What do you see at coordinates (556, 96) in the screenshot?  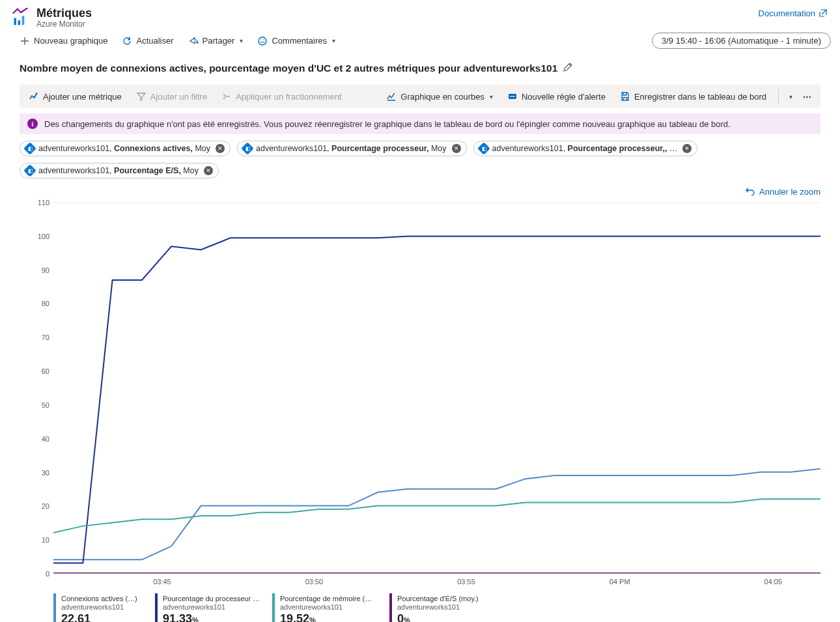 I see `new-alert-button: Nouvelle règle d'alerte` at bounding box center [556, 96].